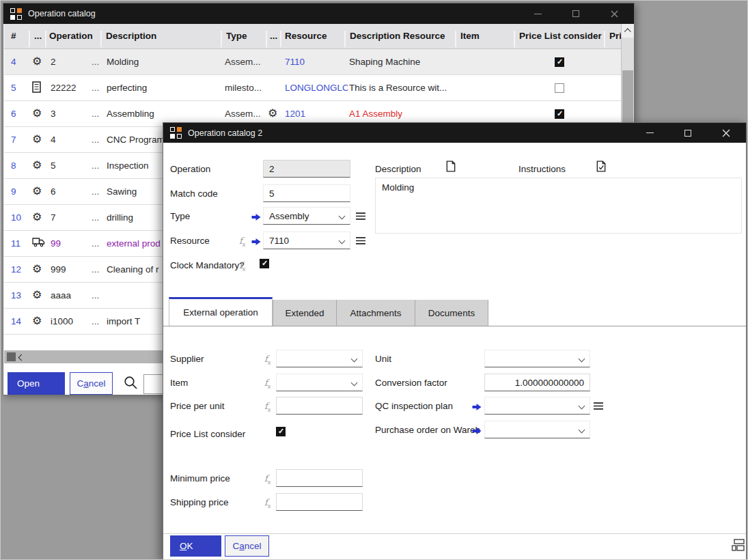  Describe the element at coordinates (537, 430) in the screenshot. I see `purchase-order-dropdown` at that location.